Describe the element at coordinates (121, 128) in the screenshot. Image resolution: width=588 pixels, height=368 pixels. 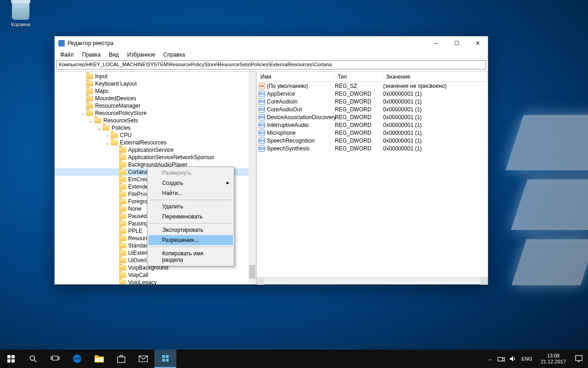
I see `tree-item-label: Policies` at that location.